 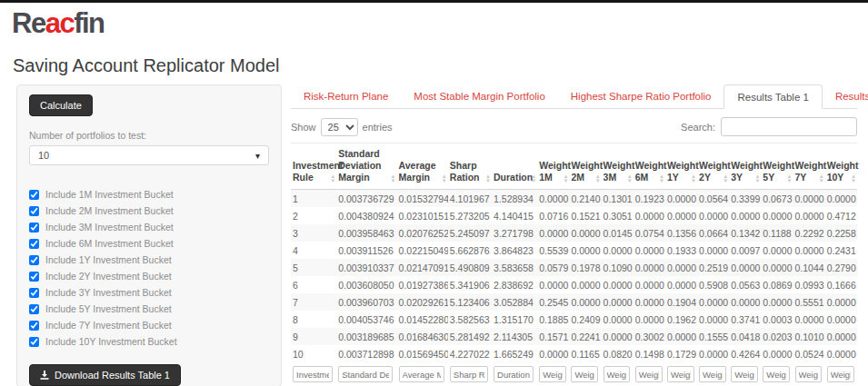 What do you see at coordinates (105, 375) in the screenshot?
I see `download-results-1-button: Download Results Table 1` at bounding box center [105, 375].